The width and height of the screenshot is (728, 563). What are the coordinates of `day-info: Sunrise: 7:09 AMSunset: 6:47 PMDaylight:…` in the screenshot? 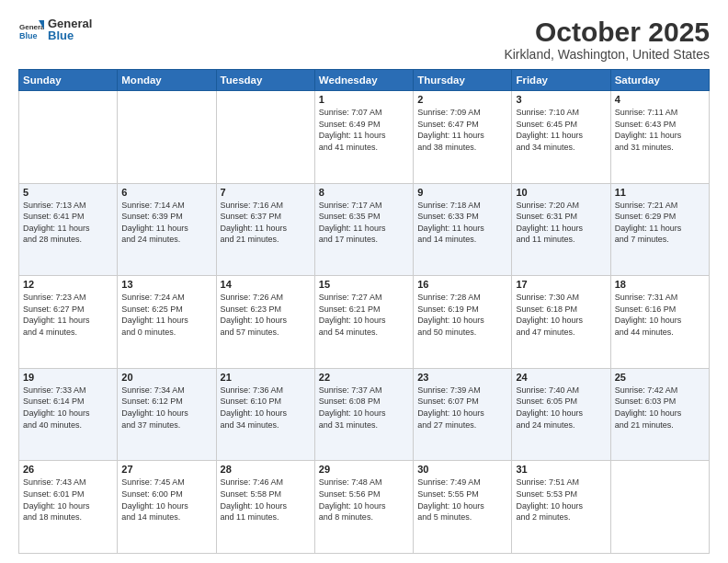 It's located at (462, 130).